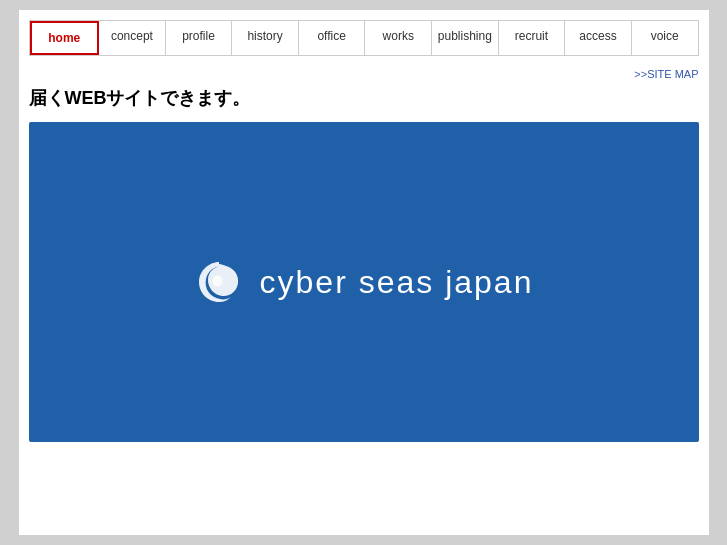  I want to click on nav-item-office: office, so click(332, 38).